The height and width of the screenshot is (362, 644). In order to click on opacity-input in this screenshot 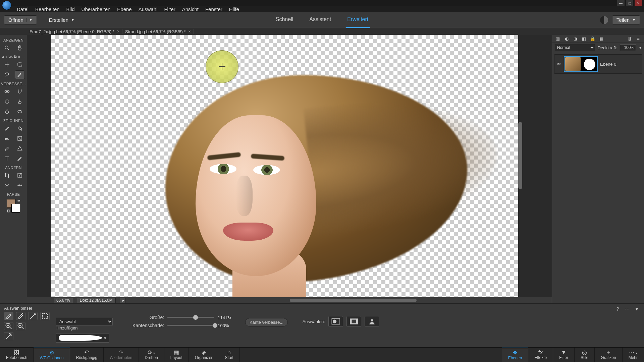, I will do `click(628, 48)`.